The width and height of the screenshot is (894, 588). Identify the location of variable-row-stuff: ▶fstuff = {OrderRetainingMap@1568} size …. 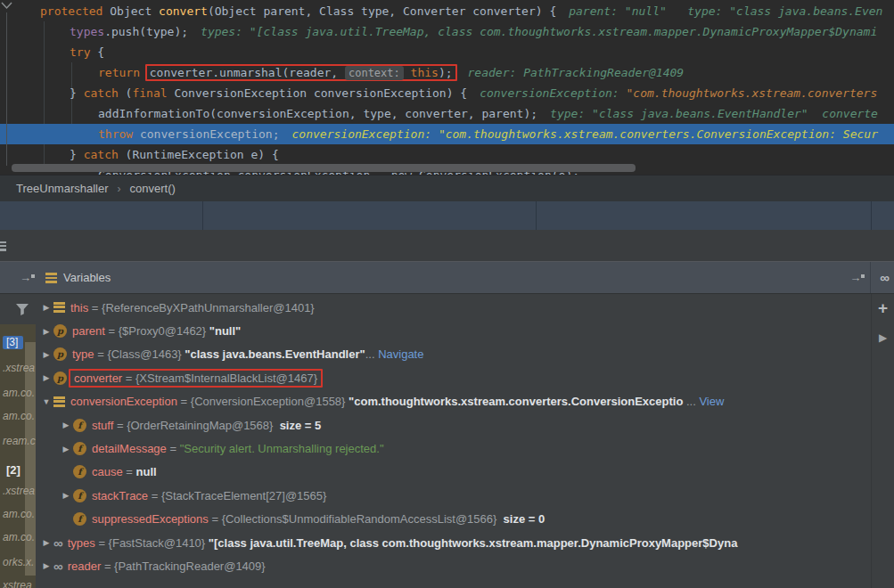
(453, 425).